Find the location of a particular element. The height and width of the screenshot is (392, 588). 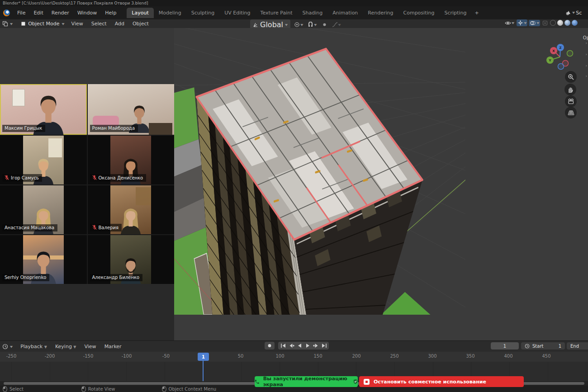

pivot-point-dropdown: ▼ is located at coordinates (299, 24).